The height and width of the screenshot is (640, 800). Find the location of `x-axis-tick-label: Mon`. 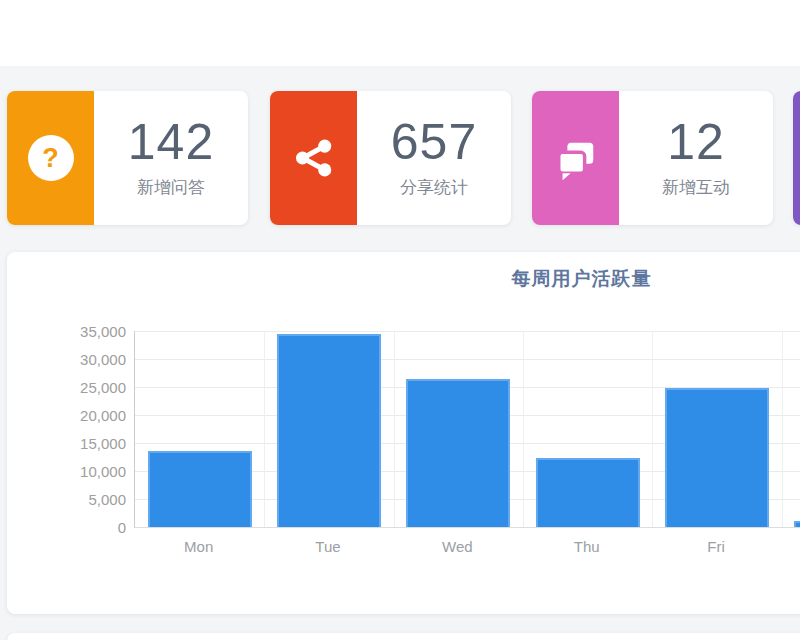

x-axis-tick-label: Mon is located at coordinates (199, 546).